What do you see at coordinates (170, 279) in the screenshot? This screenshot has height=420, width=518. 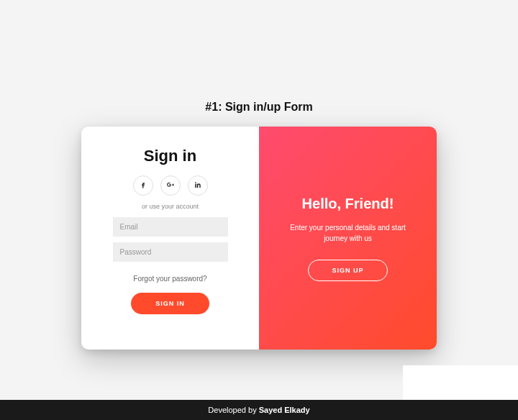 I see `forgot-password-link: Forgot your password?` at bounding box center [170, 279].